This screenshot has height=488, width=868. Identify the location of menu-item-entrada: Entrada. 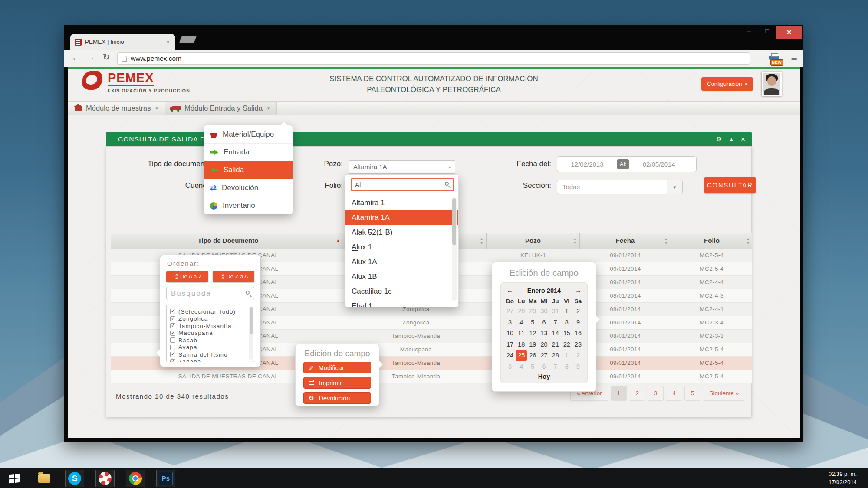
(248, 152).